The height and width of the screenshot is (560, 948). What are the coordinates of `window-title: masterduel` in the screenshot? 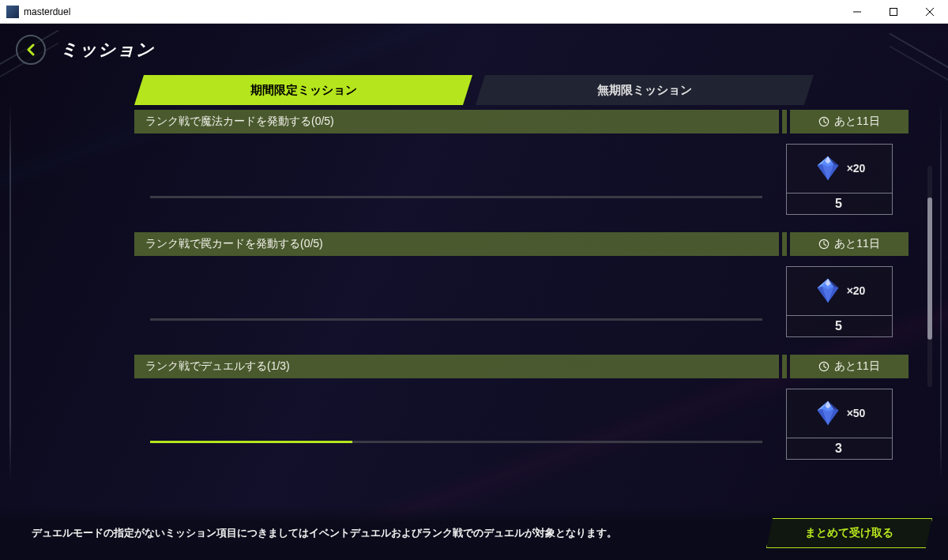 It's located at (431, 12).